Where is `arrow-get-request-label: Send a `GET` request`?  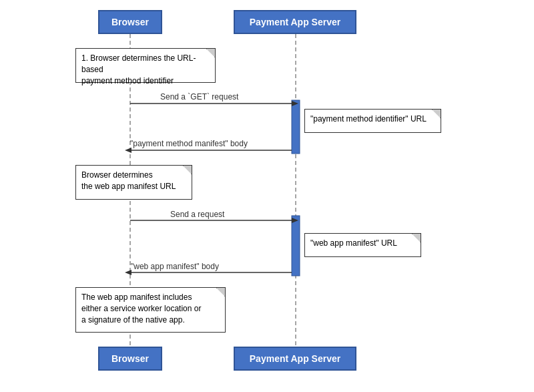 arrow-get-request-label: Send a `GET` request is located at coordinates (199, 97).